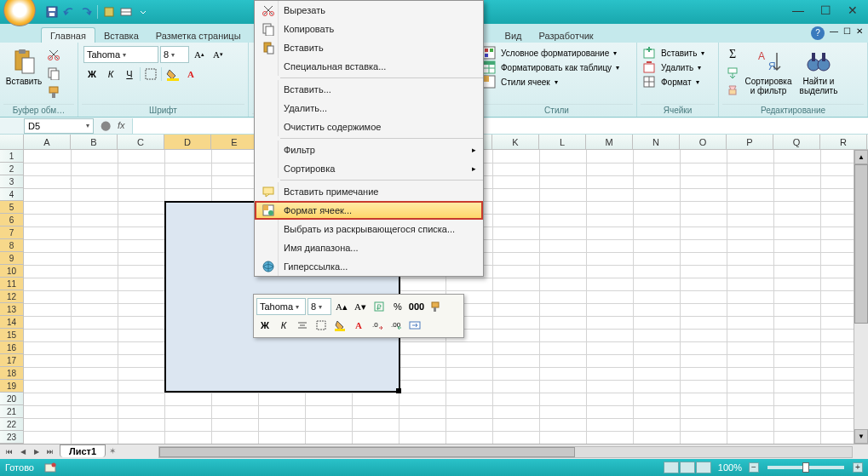  What do you see at coordinates (369, 48) in the screenshot?
I see `ctx-paste: Вставить` at bounding box center [369, 48].